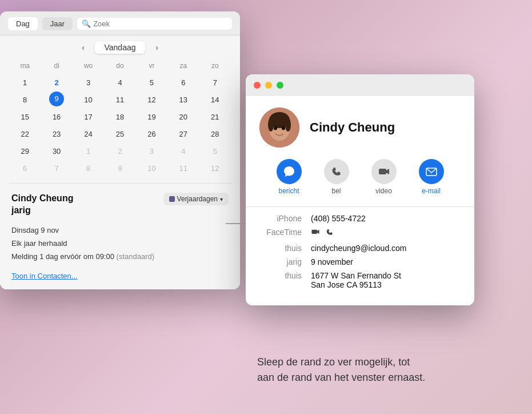 The height and width of the screenshot is (414, 532). I want to click on day-27: 27, so click(183, 134).